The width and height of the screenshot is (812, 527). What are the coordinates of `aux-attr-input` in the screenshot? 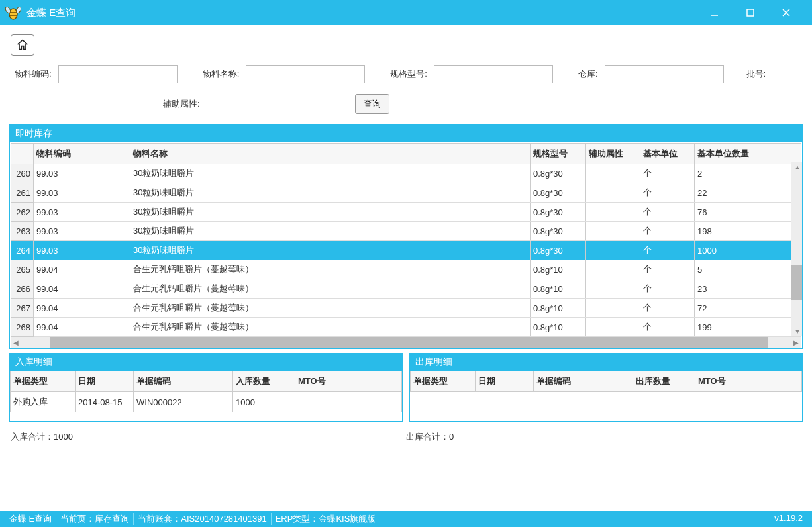 It's located at (270, 104).